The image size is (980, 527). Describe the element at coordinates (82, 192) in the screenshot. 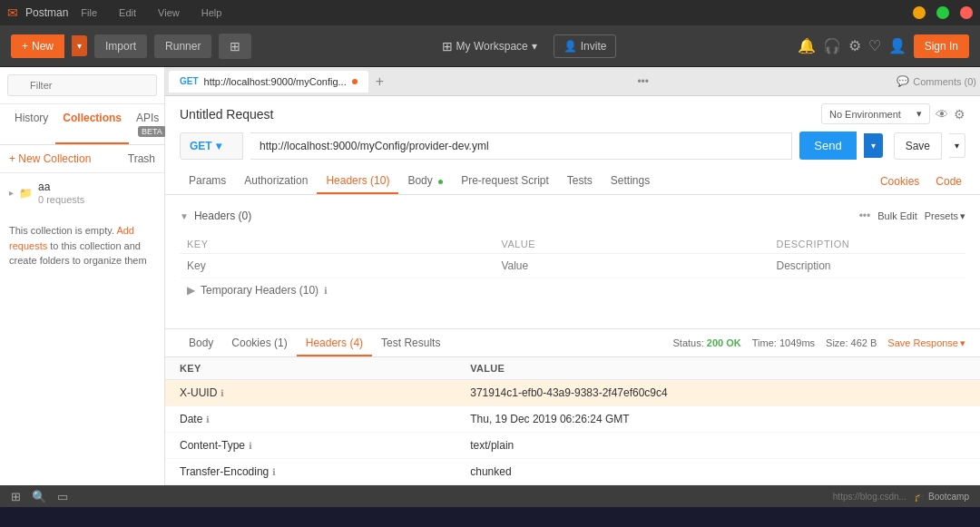

I see `collection-item: ▸ 📁 aa 0 requests` at that location.